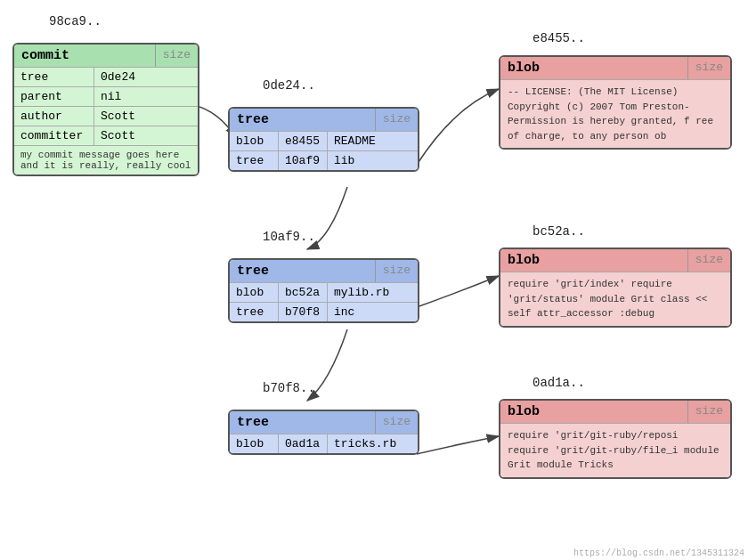 The image size is (748, 560). Describe the element at coordinates (659, 554) in the screenshot. I see `watermark: https://blog.csdn.net/1345311324` at that location.